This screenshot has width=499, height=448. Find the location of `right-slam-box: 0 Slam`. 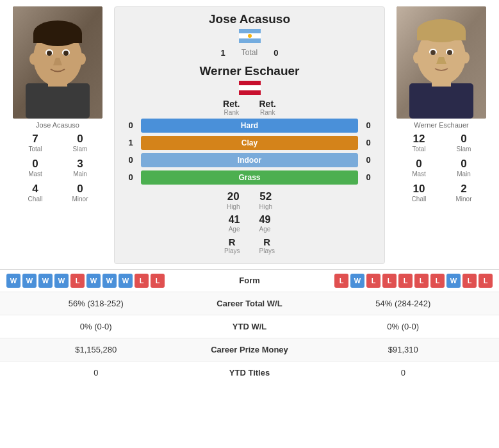

right-slam-box: 0 Slam is located at coordinates (464, 142).